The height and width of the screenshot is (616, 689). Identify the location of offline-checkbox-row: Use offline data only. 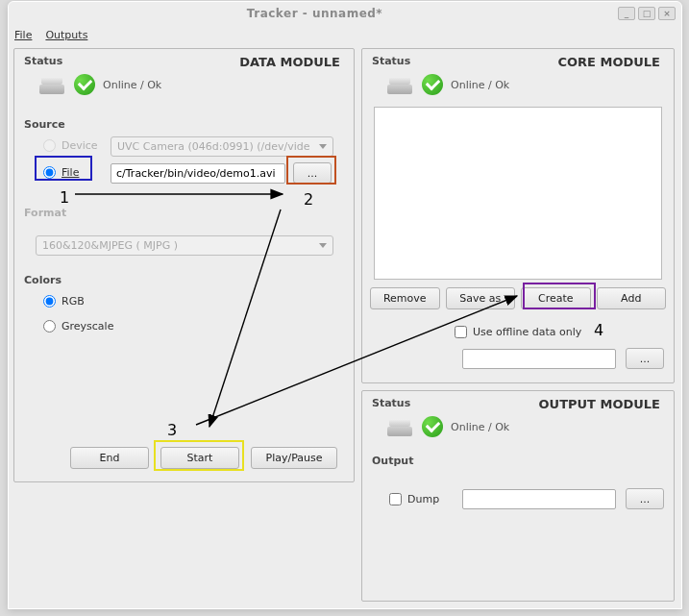
(518, 333).